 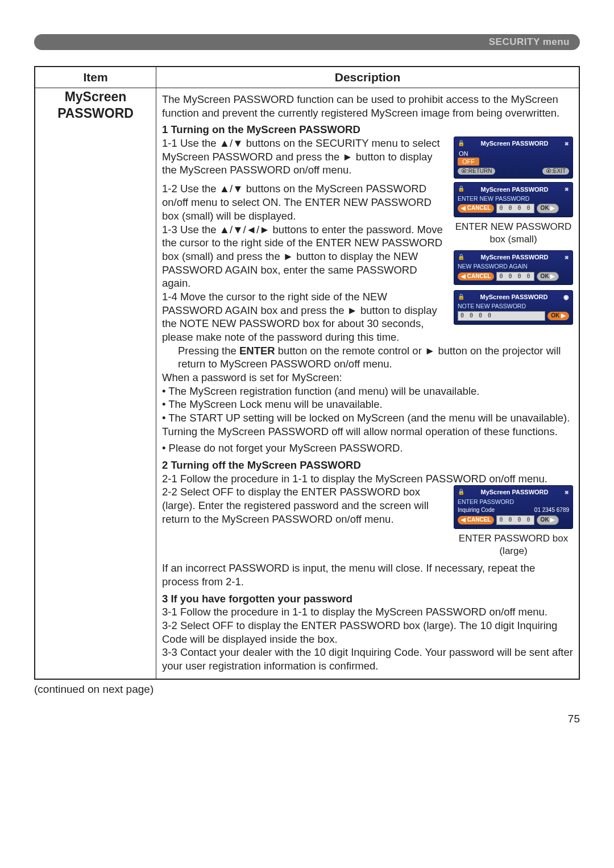 I want to click on continued-note: (continued on next page), so click(x=307, y=689).